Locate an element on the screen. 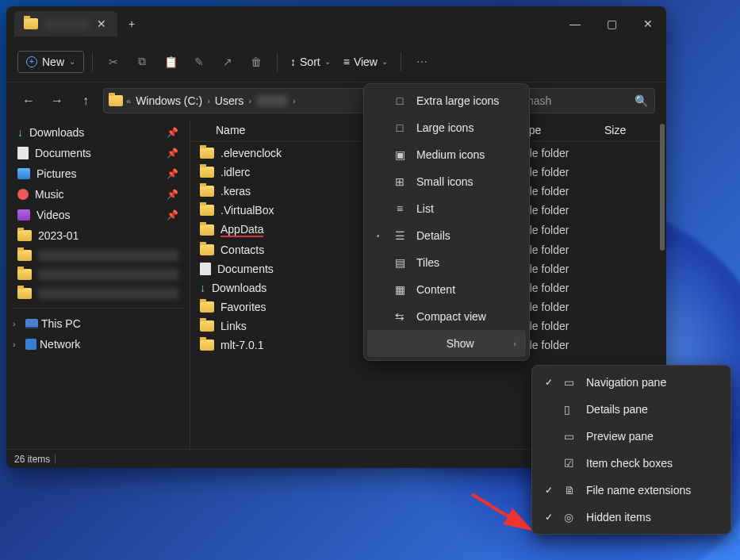  menu-label: Item check boxes is located at coordinates (630, 463).